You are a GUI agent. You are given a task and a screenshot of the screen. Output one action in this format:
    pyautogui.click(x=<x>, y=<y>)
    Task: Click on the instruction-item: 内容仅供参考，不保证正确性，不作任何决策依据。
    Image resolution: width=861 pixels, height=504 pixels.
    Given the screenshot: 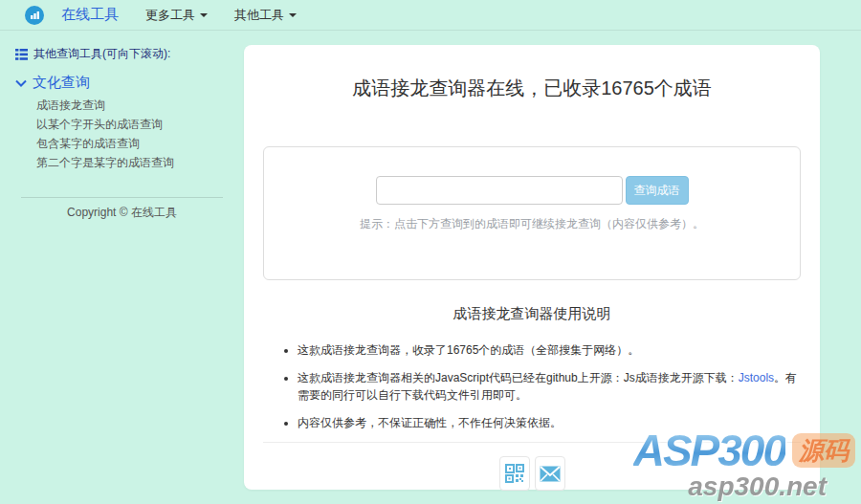 What is the action you would take?
    pyautogui.click(x=549, y=423)
    